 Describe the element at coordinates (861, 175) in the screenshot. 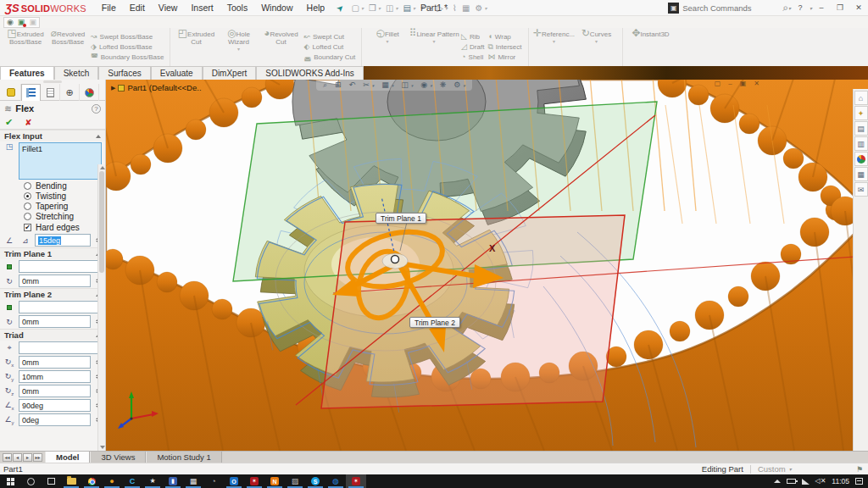

I see `custom-properties-icon: ▦` at that location.